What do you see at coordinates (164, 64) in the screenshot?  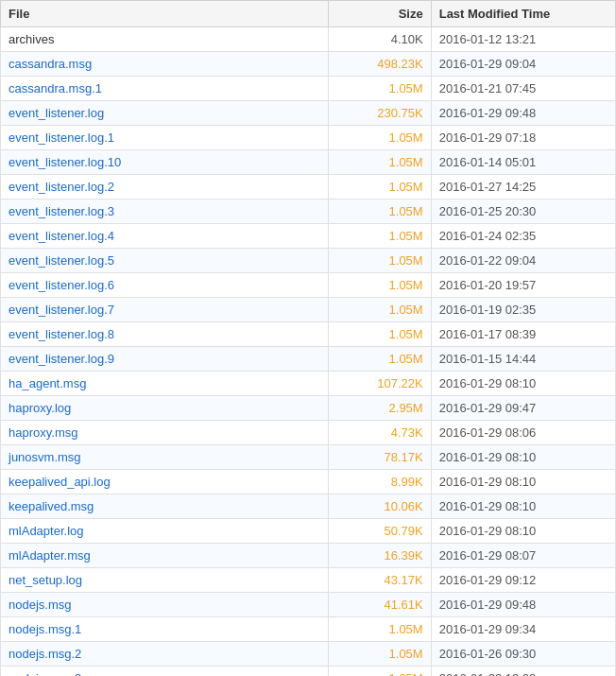 I see `file-name: cassandra.msg` at bounding box center [164, 64].